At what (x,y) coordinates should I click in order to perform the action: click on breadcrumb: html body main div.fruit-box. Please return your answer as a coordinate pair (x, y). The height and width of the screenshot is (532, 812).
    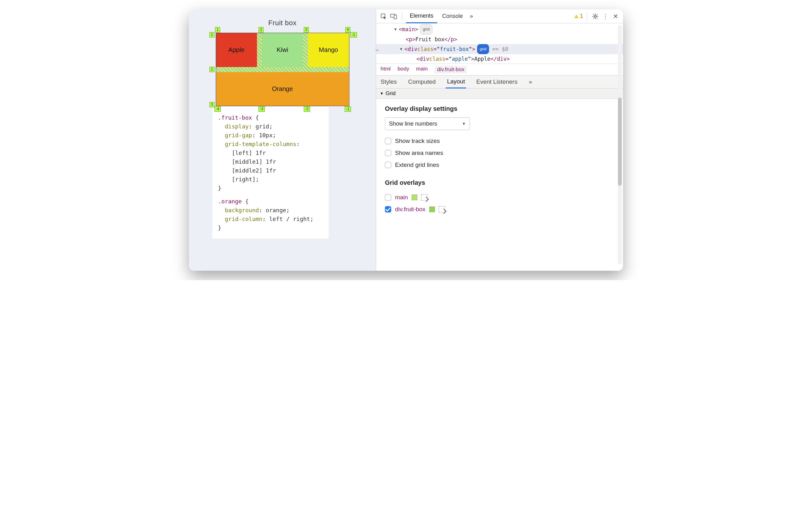
    Looking at the image, I should click on (499, 69).